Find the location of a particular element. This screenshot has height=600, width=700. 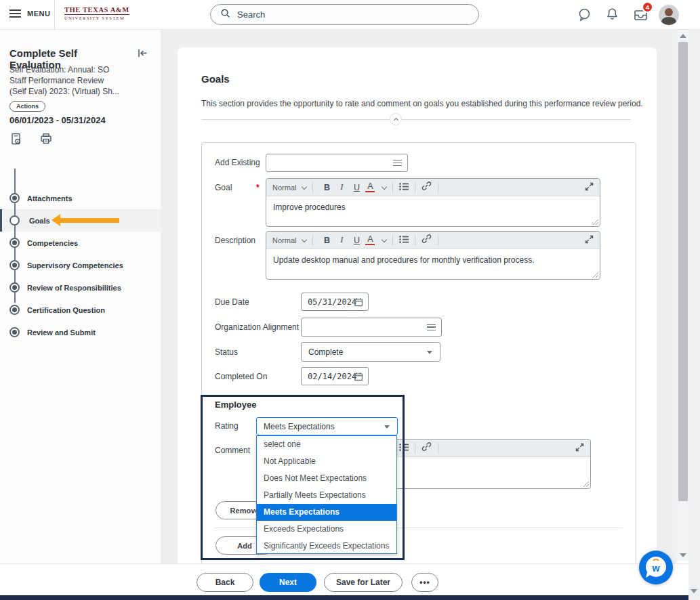

description-label: Description is located at coordinates (235, 240).